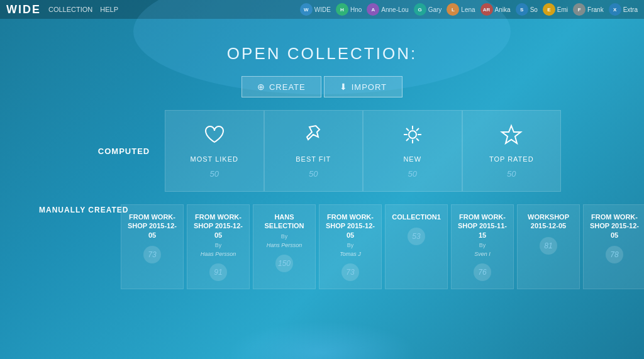 The height and width of the screenshot is (359, 644). What do you see at coordinates (416, 236) in the screenshot?
I see `manual-card-count: 53` at bounding box center [416, 236].